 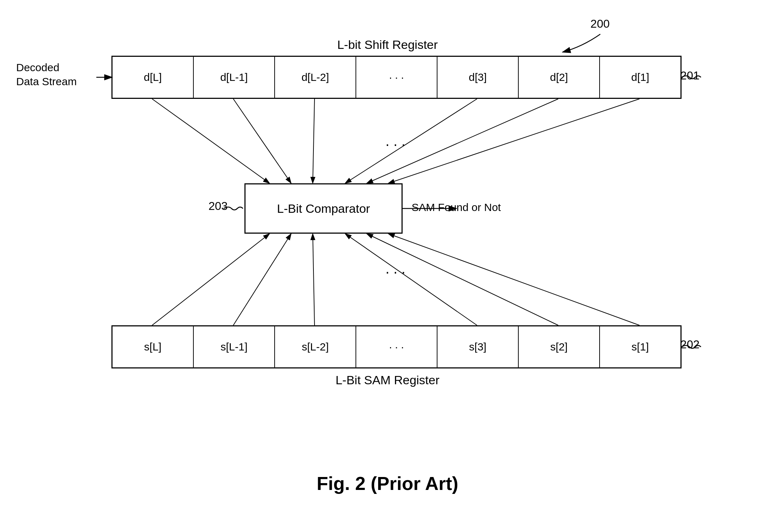 What do you see at coordinates (316, 77) in the screenshot?
I see `shift-reg-cell-2: d[L-2]` at bounding box center [316, 77].